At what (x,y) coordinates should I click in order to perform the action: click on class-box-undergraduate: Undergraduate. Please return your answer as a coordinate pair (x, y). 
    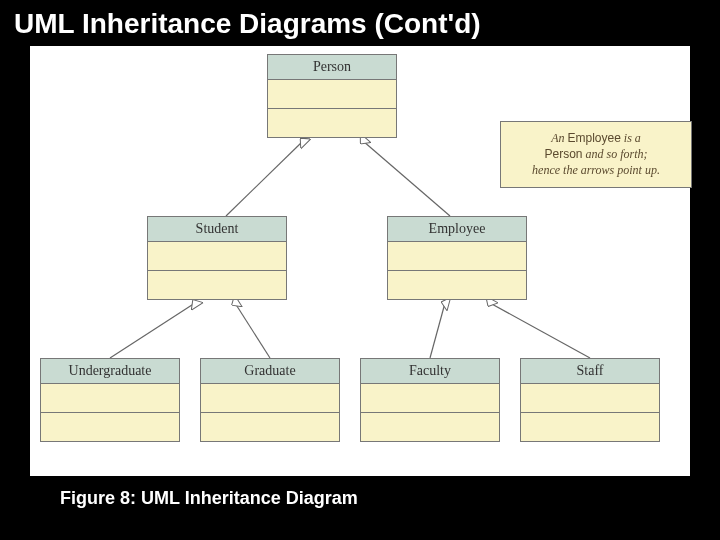
    Looking at the image, I should click on (110, 400).